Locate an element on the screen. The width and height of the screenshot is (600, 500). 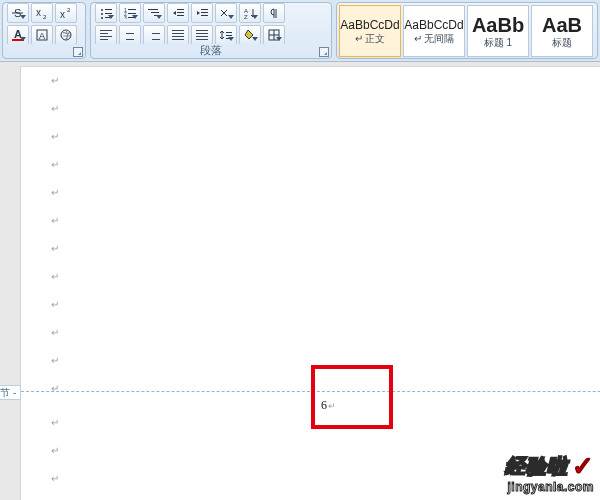
styles-gallery: AaBbCcDd↵ 正文AaBbCcDd↵ 无间隔AaBb标题 1AaB标题 is located at coordinates (467, 31).